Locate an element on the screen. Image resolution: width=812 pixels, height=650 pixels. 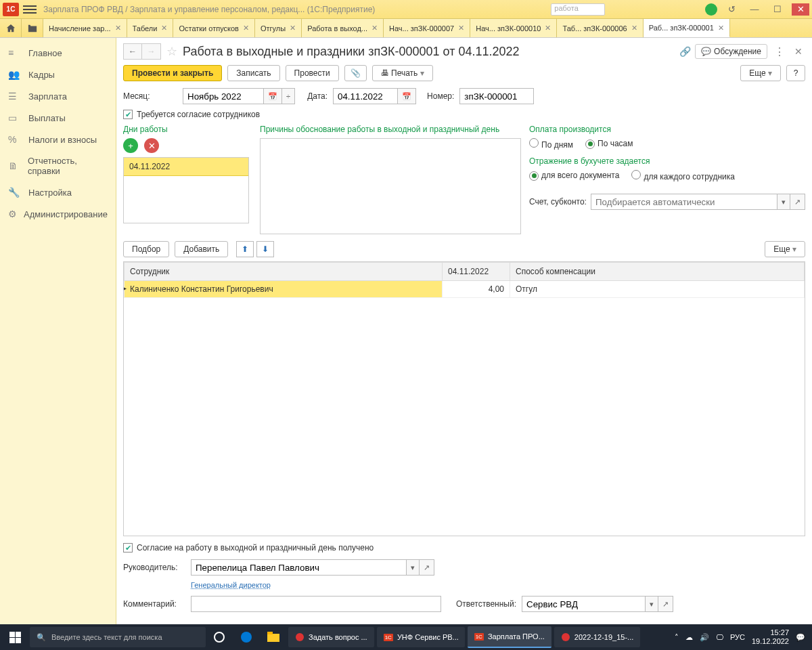
select-button: Подбор is located at coordinates (146, 249).